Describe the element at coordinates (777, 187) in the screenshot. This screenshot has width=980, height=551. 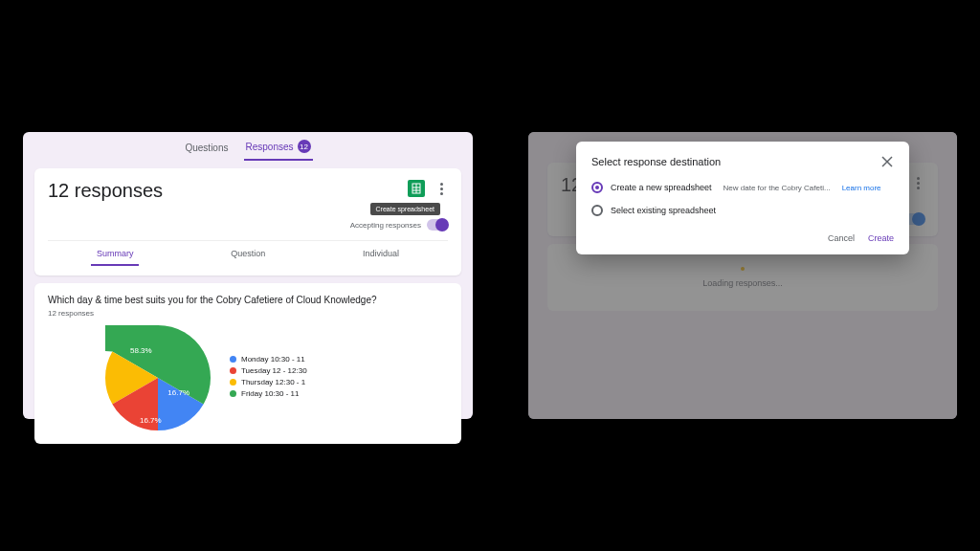
I see `spreadsheet-name: New date for the Cobry Cafeti...` at that location.